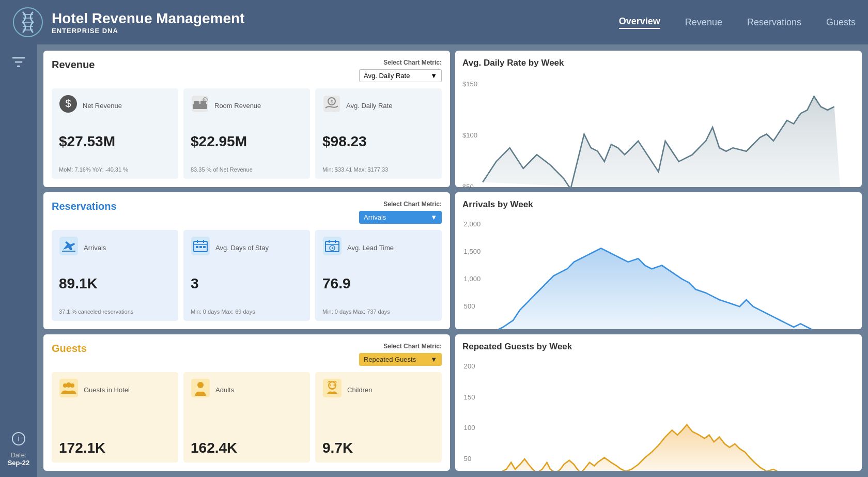 This screenshot has width=868, height=477. I want to click on reservations-panel: Reservations Select Chart Metric: Arriva…, so click(247, 260).